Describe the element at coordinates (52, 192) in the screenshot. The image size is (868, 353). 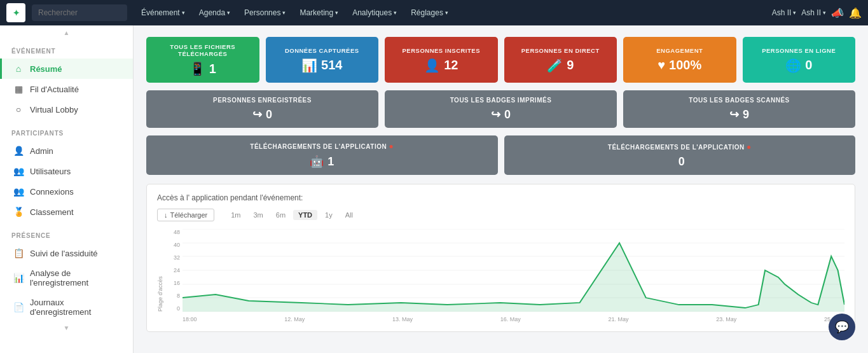
I see `sidebar-label-connexions: Connexions` at that location.